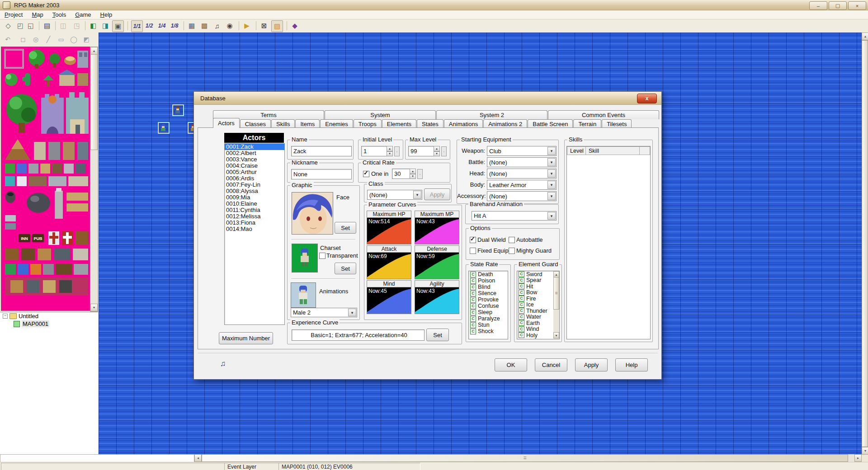 The width and height of the screenshot is (868, 470). Describe the element at coordinates (488, 306) in the screenshot. I see `state-item: CConfuse` at that location.